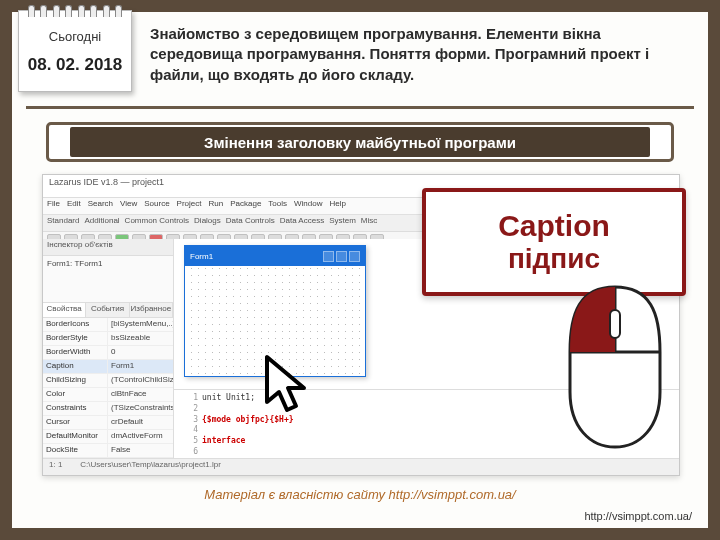 The image size is (720, 540). What do you see at coordinates (76, 408) in the screenshot?
I see `property-name: Constraints` at bounding box center [76, 408].